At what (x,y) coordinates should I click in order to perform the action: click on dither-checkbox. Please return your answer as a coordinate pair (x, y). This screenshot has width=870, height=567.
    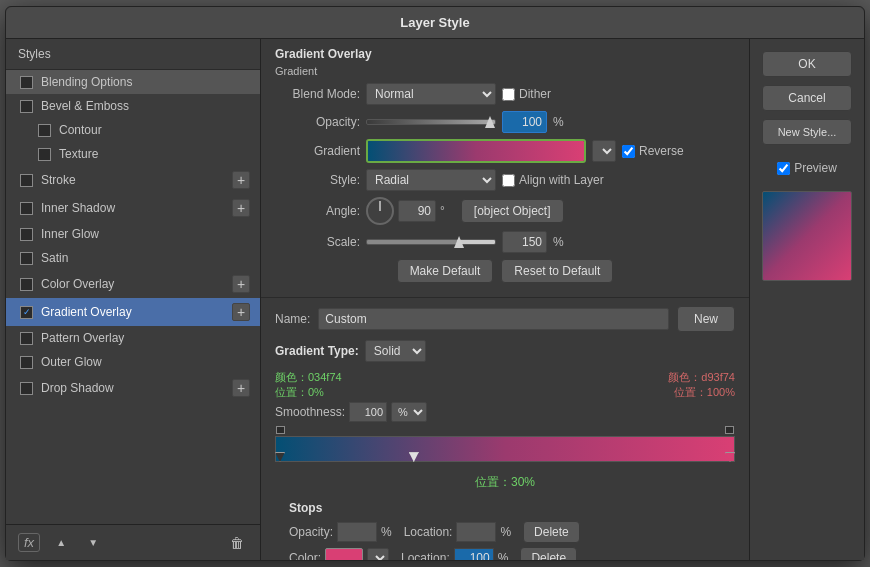
    Looking at the image, I should click on (508, 94).